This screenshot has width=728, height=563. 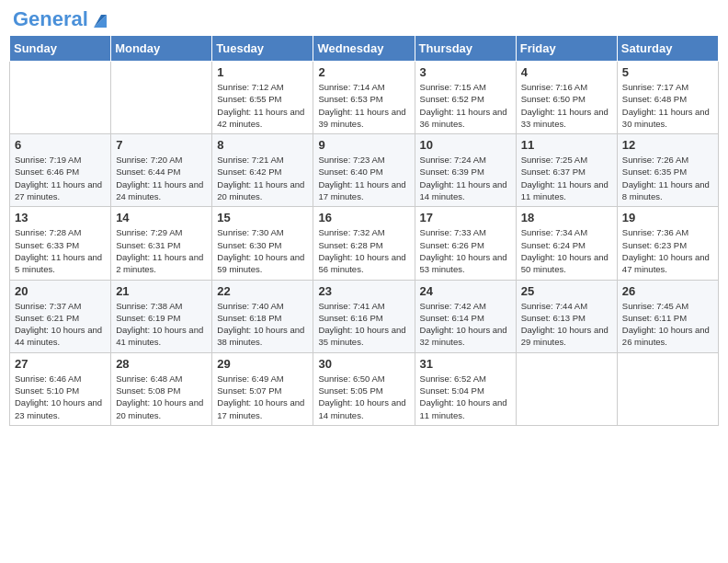 I want to click on calendar-day-cell: 27Sunrise: 6:46 AMSunset: 5:10 PMDayligh…, so click(x=61, y=388).